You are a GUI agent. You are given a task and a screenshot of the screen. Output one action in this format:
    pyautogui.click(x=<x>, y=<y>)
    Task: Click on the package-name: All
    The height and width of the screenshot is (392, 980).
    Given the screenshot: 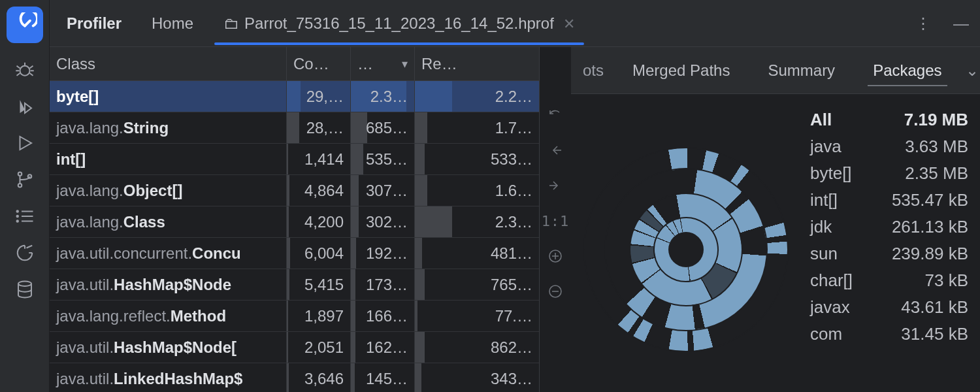 What is the action you would take?
    pyautogui.click(x=821, y=120)
    